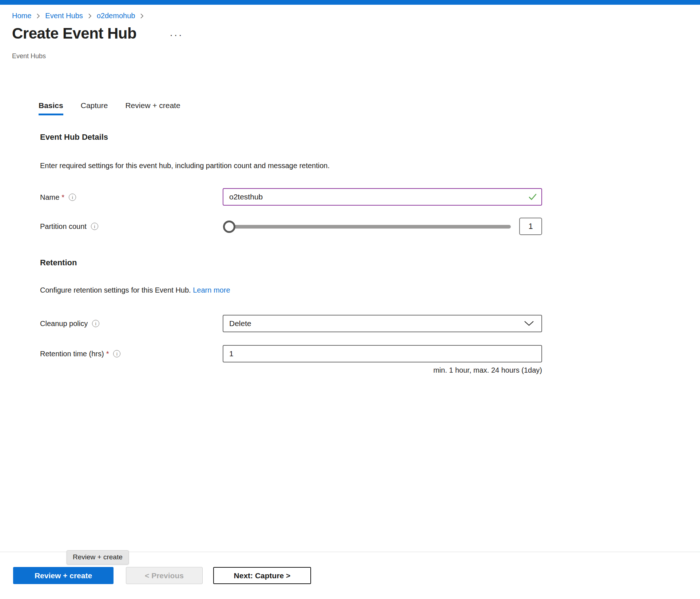  Describe the element at coordinates (529, 324) in the screenshot. I see `chevron-down-icon` at that location.